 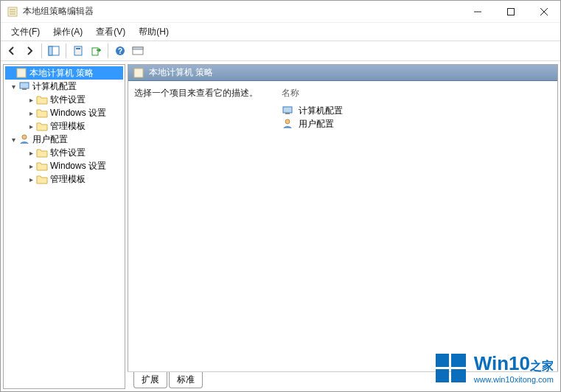 What do you see at coordinates (343, 73) in the screenshot?
I see `details-header: 本地计算机 策略` at bounding box center [343, 73].